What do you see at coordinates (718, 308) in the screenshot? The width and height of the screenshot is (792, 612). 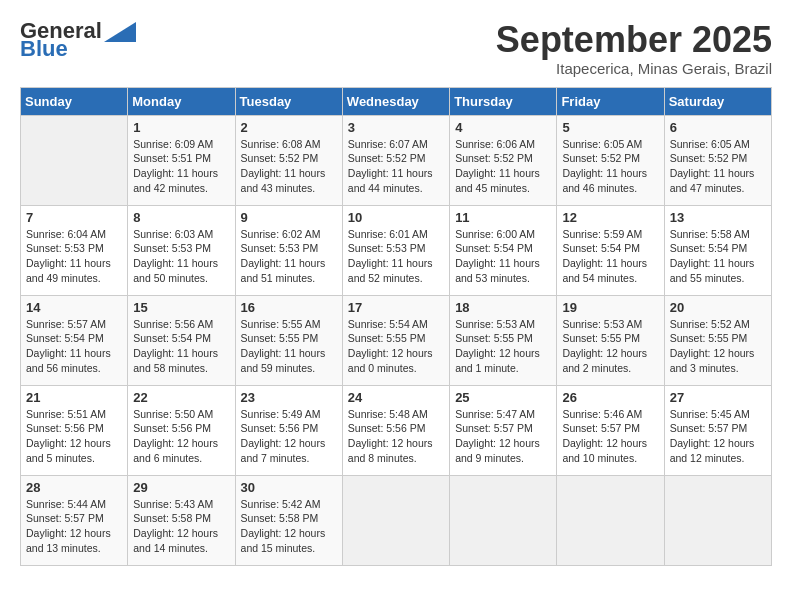 I see `day-number: 20` at bounding box center [718, 308].